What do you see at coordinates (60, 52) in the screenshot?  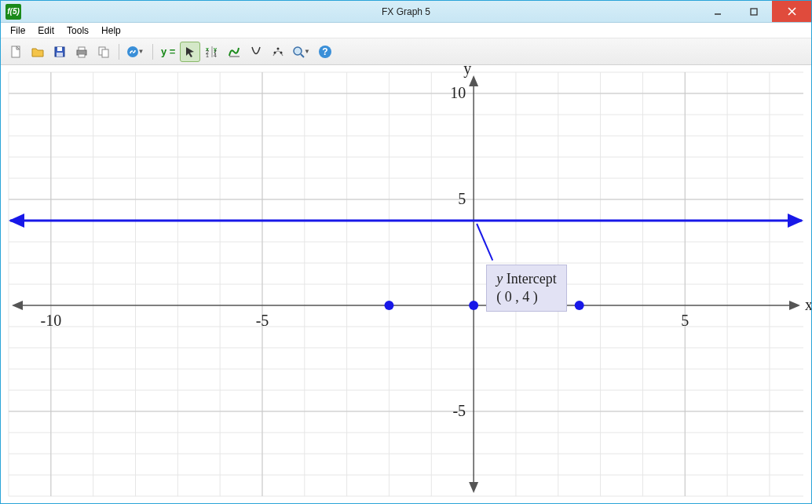 I see `save-icon` at bounding box center [60, 52].